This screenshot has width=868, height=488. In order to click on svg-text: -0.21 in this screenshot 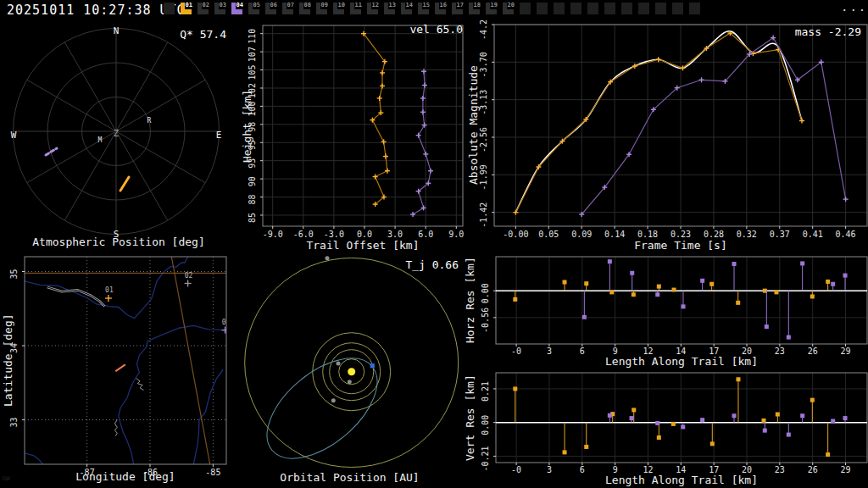, I will do `click(485, 458)`.